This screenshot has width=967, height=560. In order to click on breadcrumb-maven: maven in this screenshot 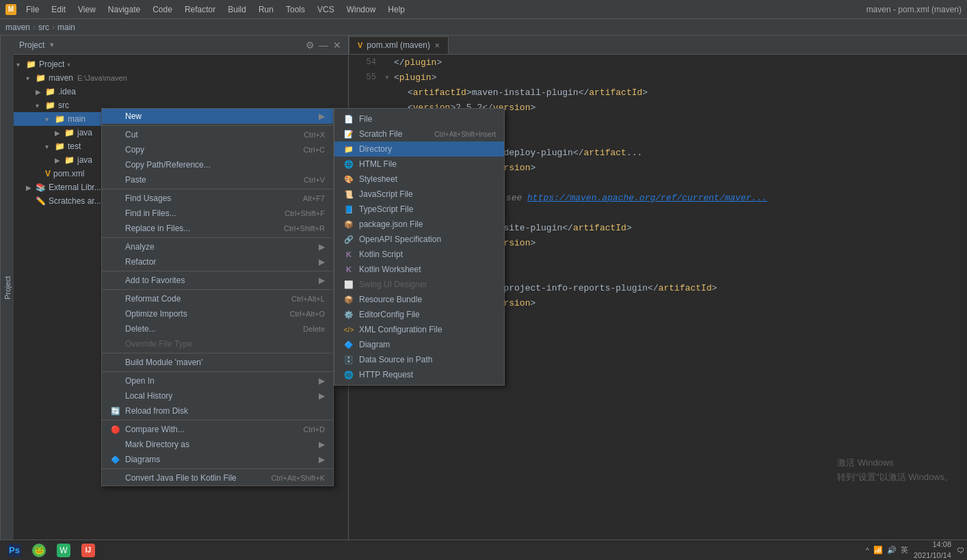, I will do `click(18, 27)`.